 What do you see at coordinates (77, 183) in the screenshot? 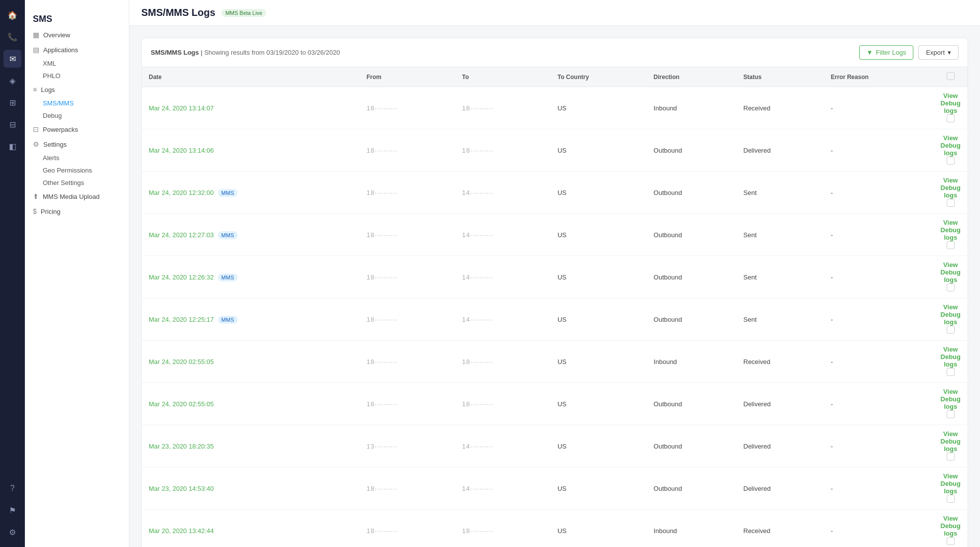
I see `sidebar-subitem-other-settings: Other Settings` at bounding box center [77, 183].